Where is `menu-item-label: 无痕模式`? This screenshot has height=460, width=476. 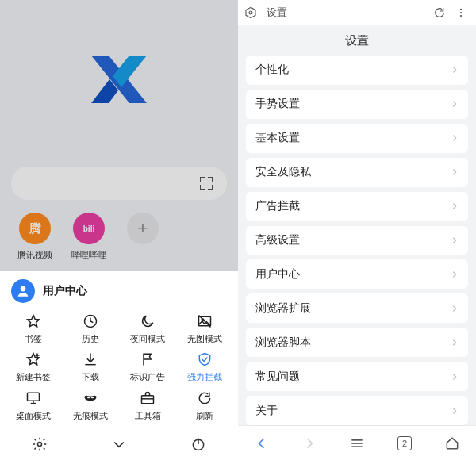
menu-item-label: 无痕模式 is located at coordinates (90, 416).